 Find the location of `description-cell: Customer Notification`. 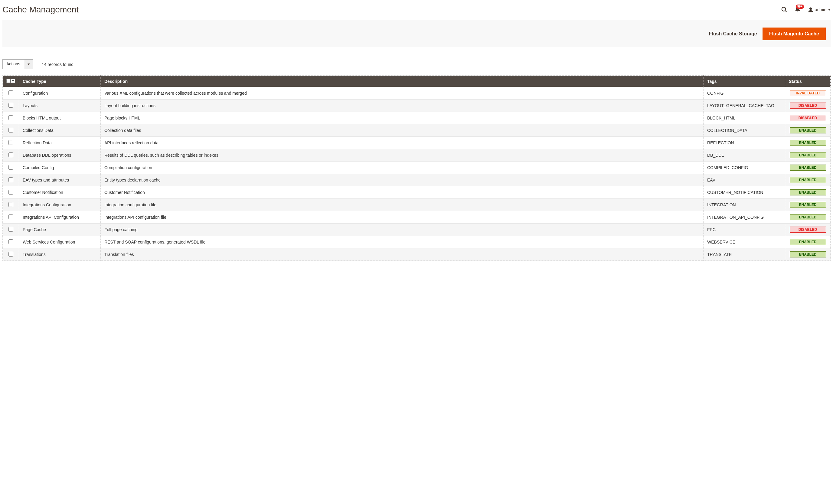

description-cell: Customer Notification is located at coordinates (402, 193).